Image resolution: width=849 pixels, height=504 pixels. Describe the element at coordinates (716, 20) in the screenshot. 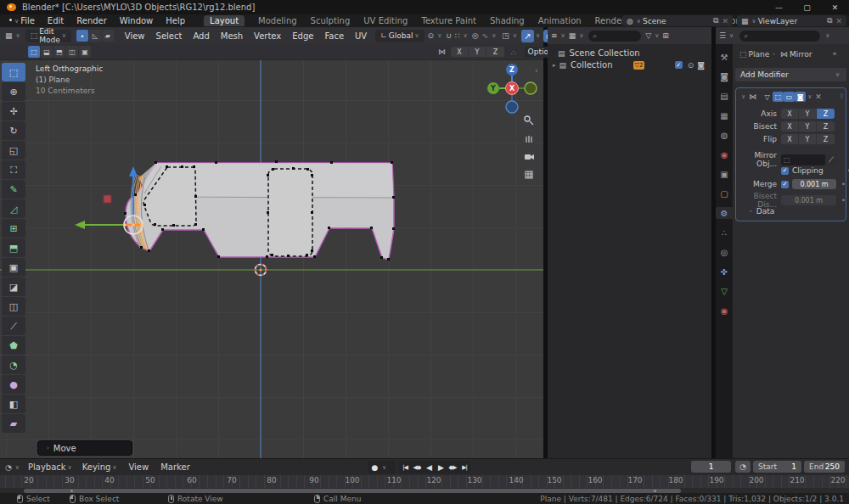

I see `new-scene-icon: ⧉` at that location.